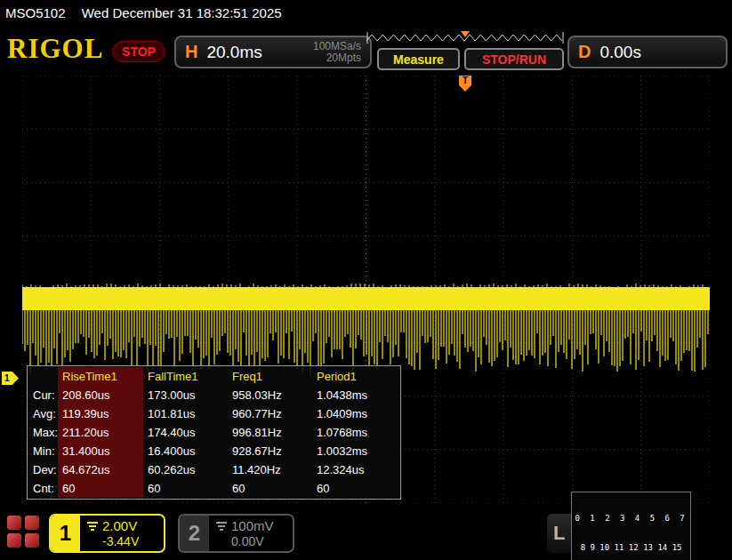 This screenshot has height=560, width=732. I want to click on measure-col-falltime: FallTime1, so click(185, 377).